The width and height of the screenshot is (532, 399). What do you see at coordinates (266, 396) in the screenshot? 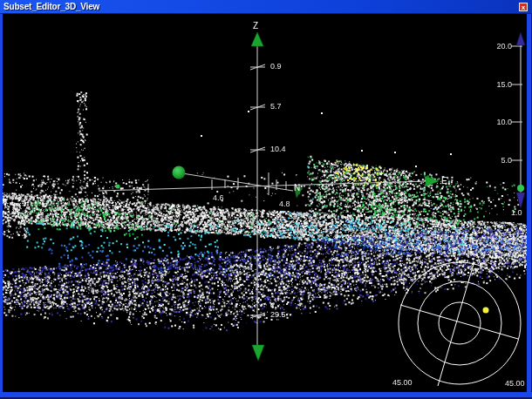
I see `window-border-bottom` at bounding box center [266, 396].